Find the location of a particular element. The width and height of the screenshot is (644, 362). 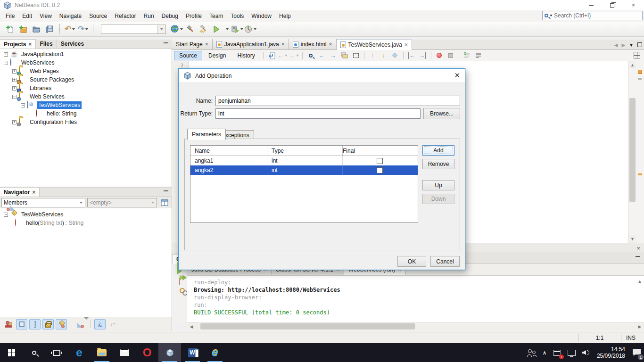

shift-line-left-button: ← is located at coordinates (412, 56).